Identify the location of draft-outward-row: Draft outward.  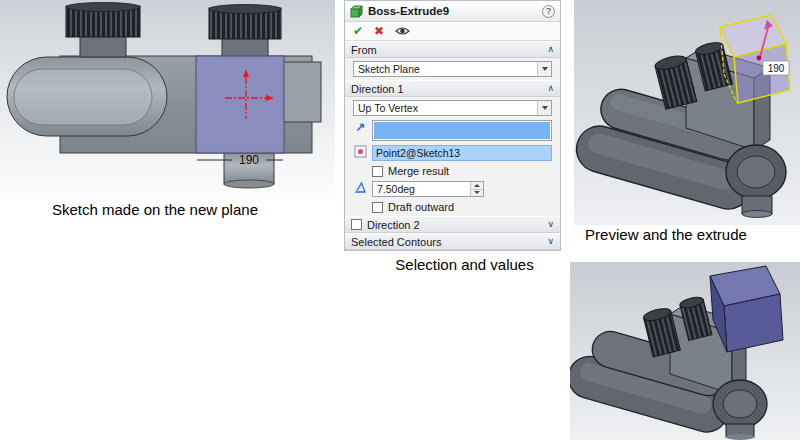
(462, 207).